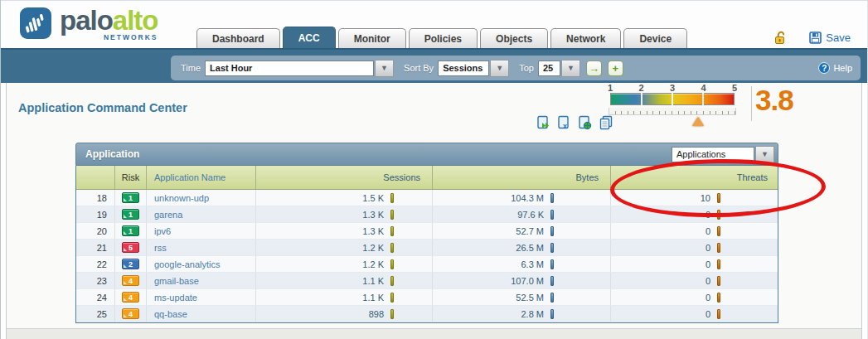  Describe the element at coordinates (201, 197) in the screenshot. I see `application-link: unknown-udp` at that location.